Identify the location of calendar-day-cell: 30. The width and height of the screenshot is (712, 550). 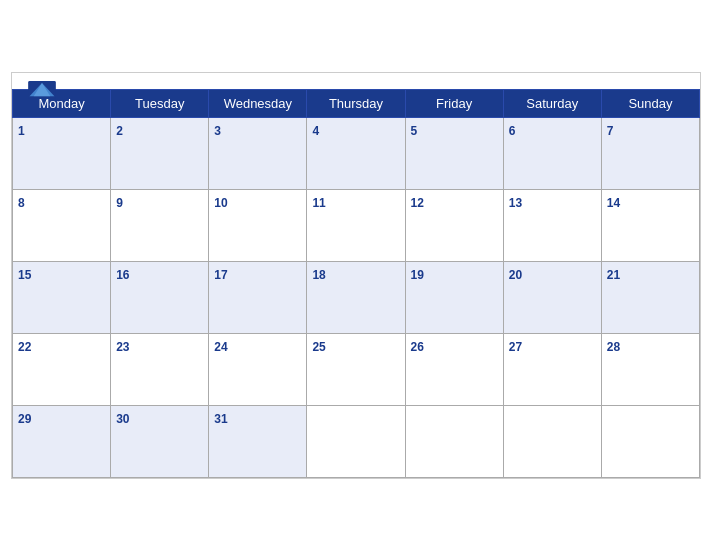
(160, 441).